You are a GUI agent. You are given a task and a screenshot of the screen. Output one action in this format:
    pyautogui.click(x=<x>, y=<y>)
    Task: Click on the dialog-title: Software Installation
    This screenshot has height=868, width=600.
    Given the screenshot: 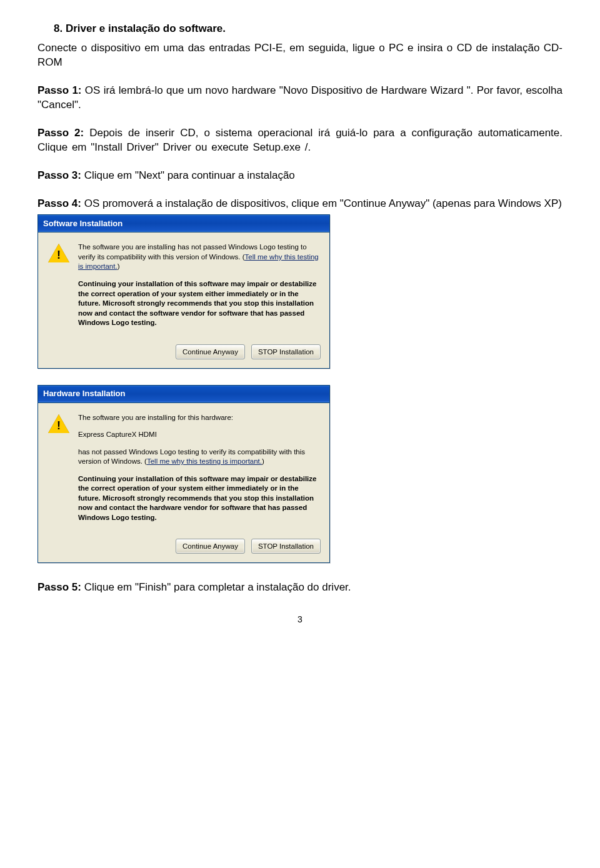 What is the action you would take?
    pyautogui.click(x=82, y=224)
    